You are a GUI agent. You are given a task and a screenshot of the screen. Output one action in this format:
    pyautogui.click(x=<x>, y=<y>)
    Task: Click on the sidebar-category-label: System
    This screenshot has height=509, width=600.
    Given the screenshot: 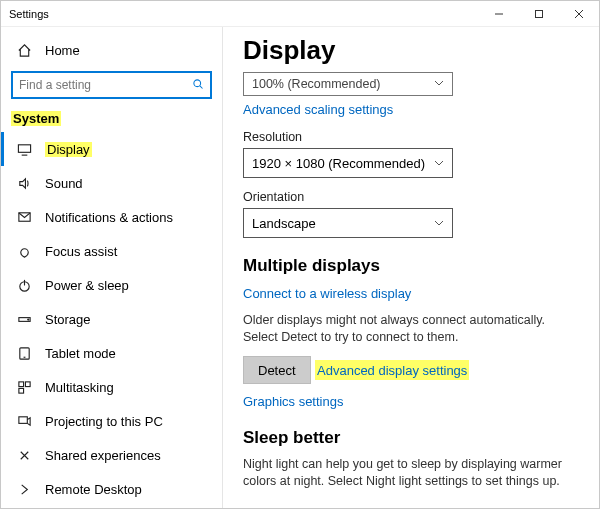 What is the action you would take?
    pyautogui.click(x=36, y=118)
    